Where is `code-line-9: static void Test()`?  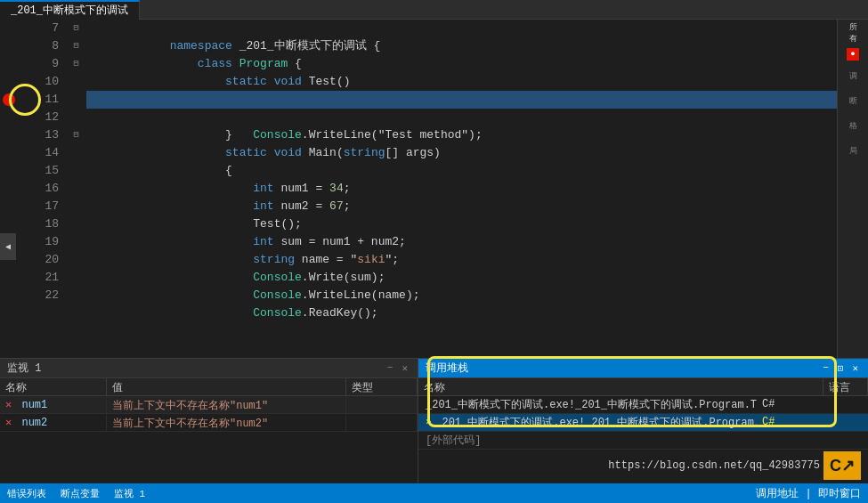 code-line-9: static void Test() is located at coordinates (461, 64).